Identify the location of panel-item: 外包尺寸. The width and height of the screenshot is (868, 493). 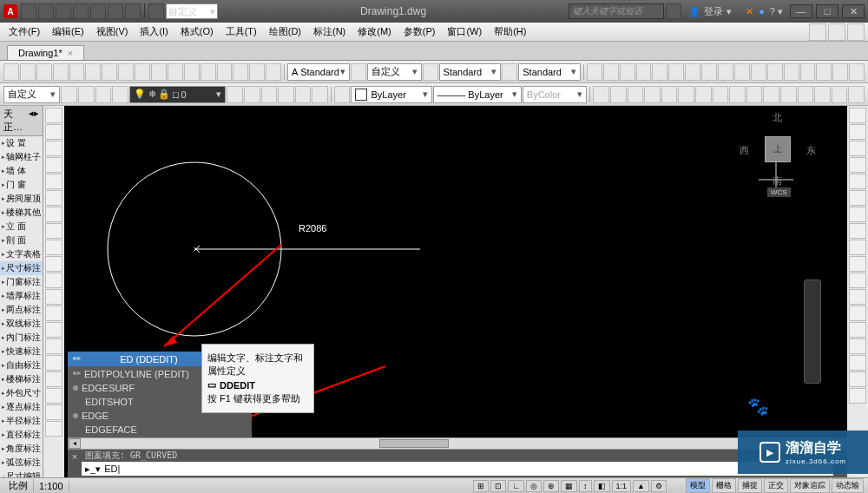
(21, 393).